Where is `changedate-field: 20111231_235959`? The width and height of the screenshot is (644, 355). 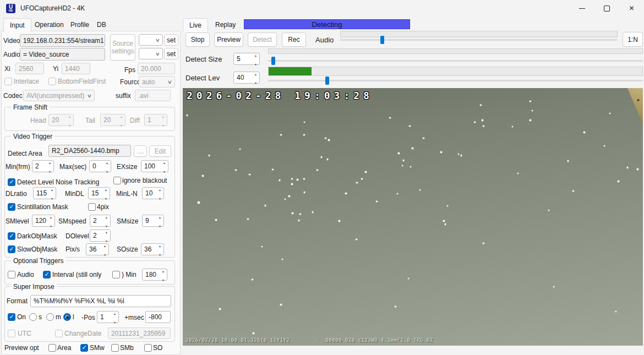
changedate-field: 20111231_235959 is located at coordinates (139, 334).